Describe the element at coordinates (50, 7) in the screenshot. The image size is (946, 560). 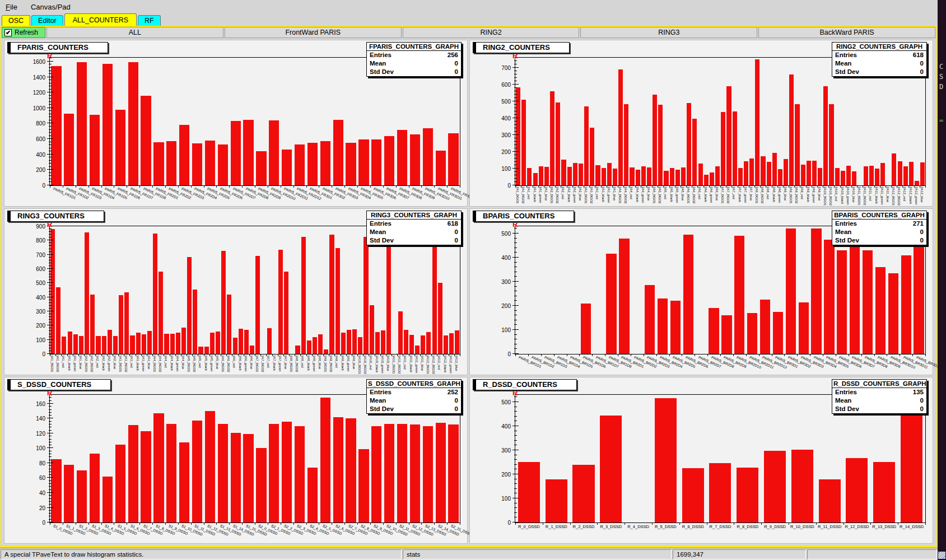
I see `menu-canvas-pad: Canvas/Pad` at that location.